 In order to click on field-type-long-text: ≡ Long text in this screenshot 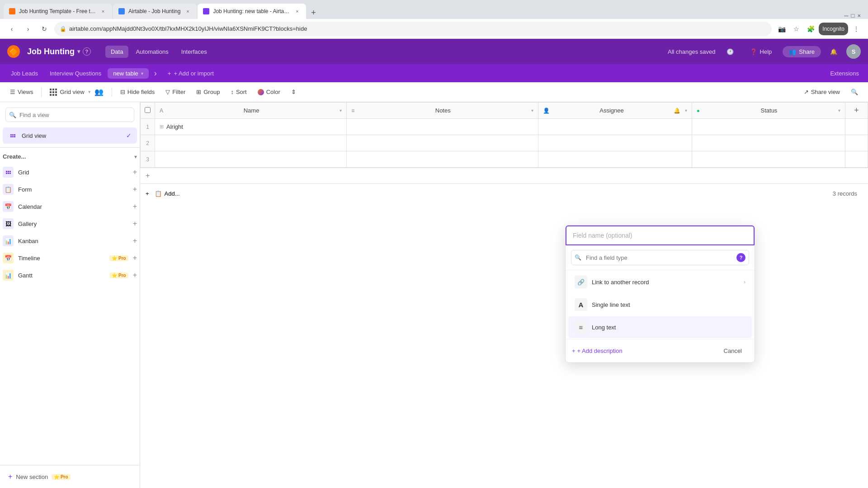, I will do `click(660, 327)`.